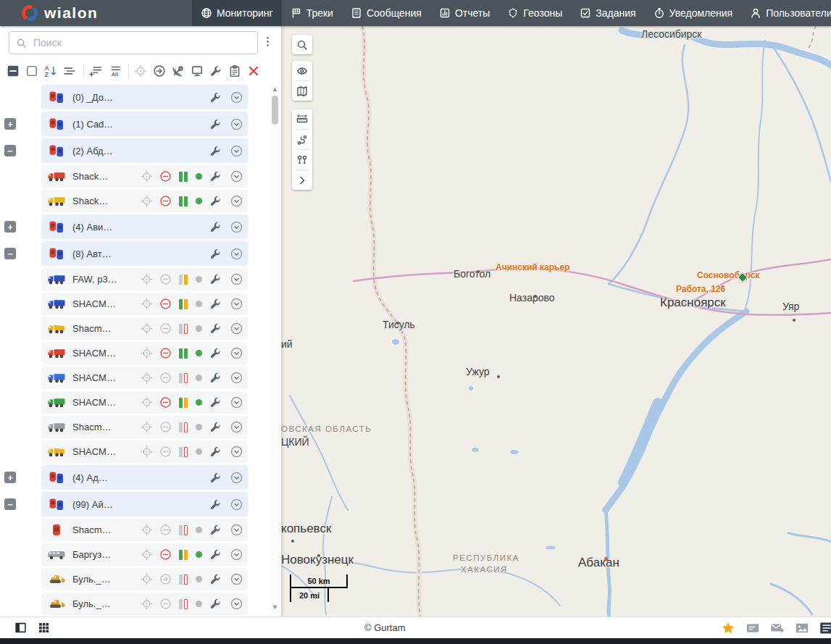  Describe the element at coordinates (20, 627) in the screenshot. I see `layout-toggle-button` at that location.